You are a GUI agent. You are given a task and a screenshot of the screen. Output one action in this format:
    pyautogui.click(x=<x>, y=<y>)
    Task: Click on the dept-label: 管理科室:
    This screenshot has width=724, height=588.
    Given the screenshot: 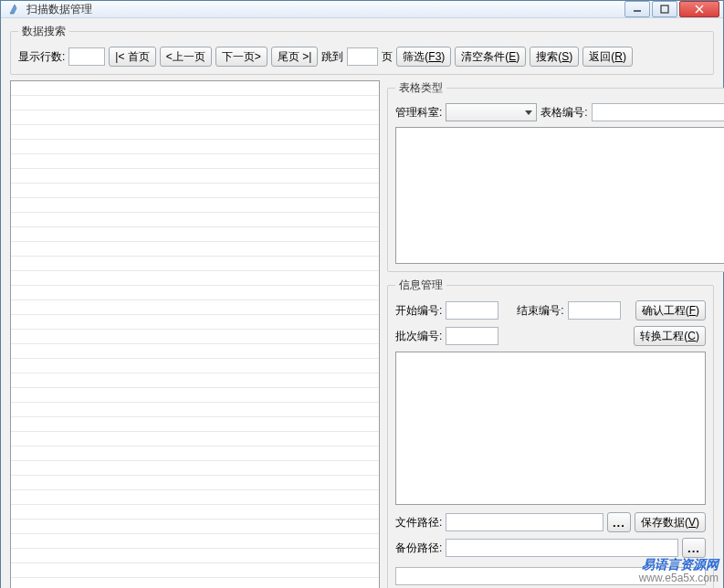 What is the action you would take?
    pyautogui.click(x=418, y=113)
    